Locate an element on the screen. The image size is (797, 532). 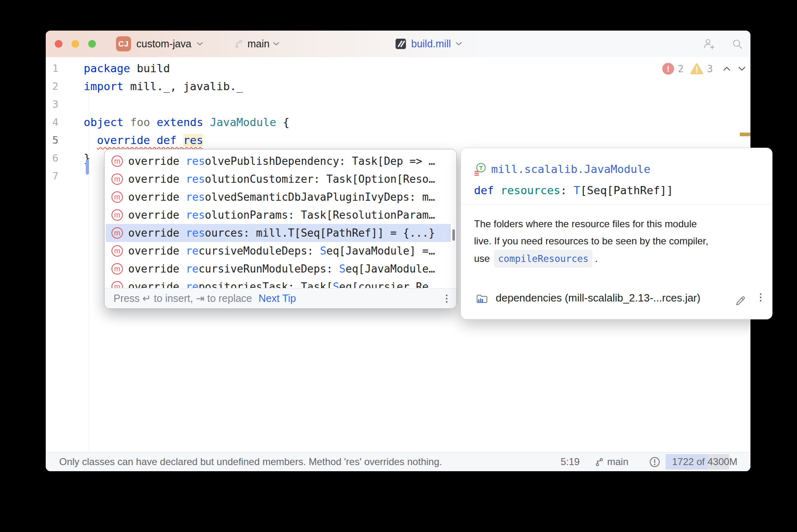
doc-class-link: mill.scalalib.JavaModule is located at coordinates (571, 169).